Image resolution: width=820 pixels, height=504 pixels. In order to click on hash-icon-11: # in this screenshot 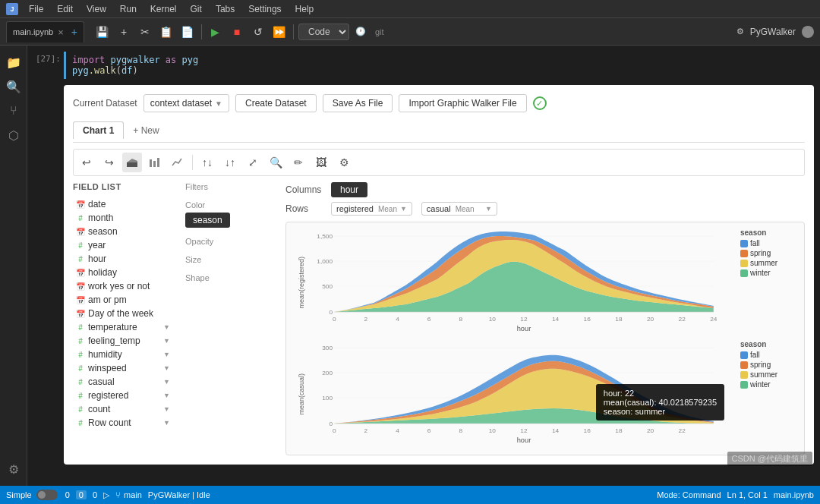, I will do `click(80, 423)`.